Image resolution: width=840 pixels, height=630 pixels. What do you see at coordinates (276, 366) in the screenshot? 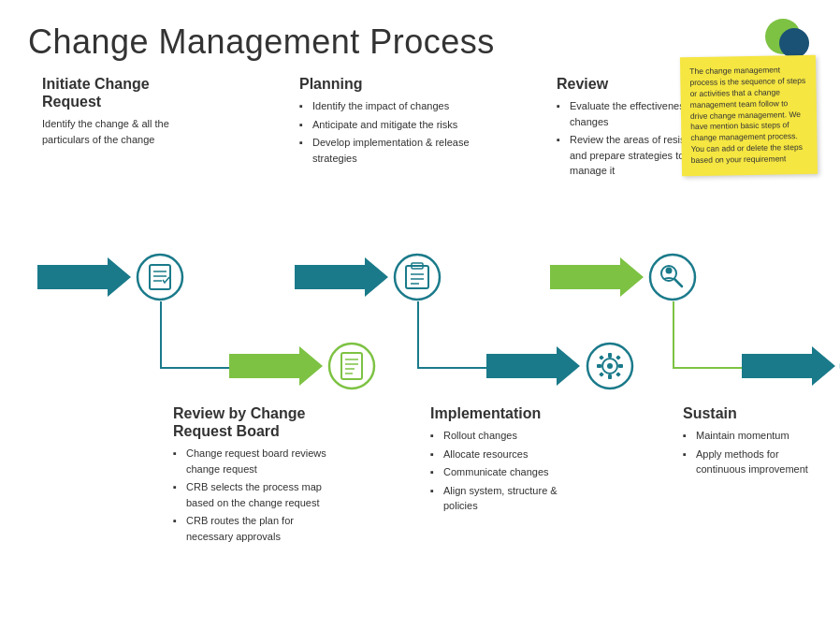
I see `arrow-2-green` at bounding box center [276, 366].